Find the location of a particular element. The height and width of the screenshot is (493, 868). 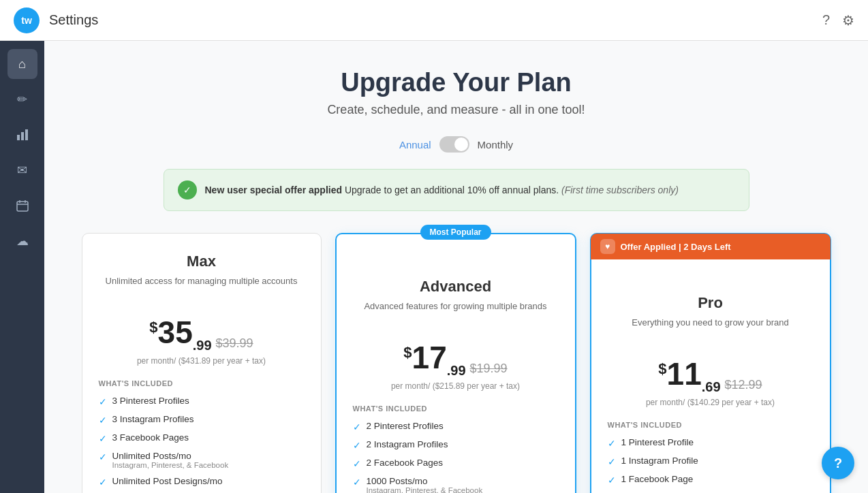

sidebar-item-cloud: ☁ is located at coordinates (22, 241).